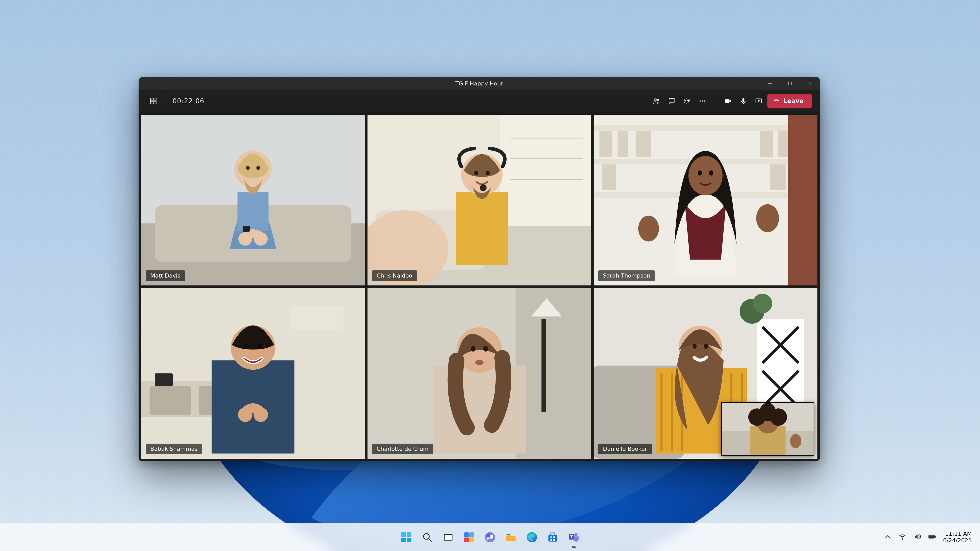 The width and height of the screenshot is (980, 551). What do you see at coordinates (702, 101) in the screenshot?
I see `more-actions-button` at bounding box center [702, 101].